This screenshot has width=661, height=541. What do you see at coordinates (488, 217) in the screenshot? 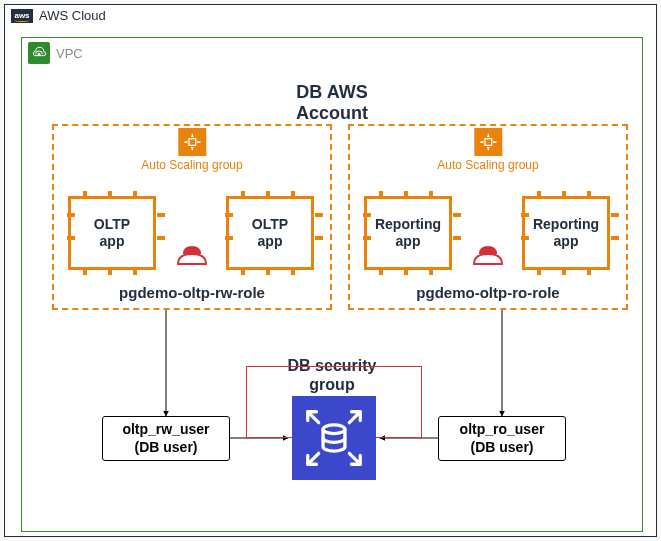
I see `asg-reporting: Auto Scaling group Reporting app Reporti…` at bounding box center [488, 217].